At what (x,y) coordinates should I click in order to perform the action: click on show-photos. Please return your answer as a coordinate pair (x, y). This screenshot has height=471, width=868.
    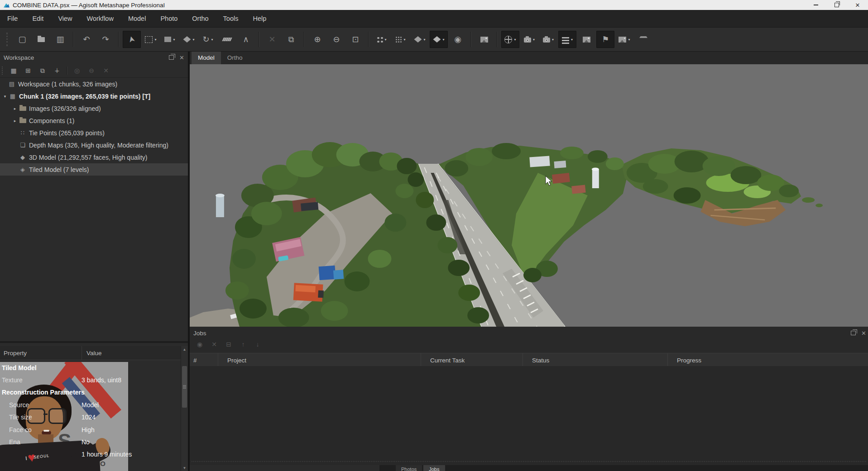
    Looking at the image, I should click on (586, 39).